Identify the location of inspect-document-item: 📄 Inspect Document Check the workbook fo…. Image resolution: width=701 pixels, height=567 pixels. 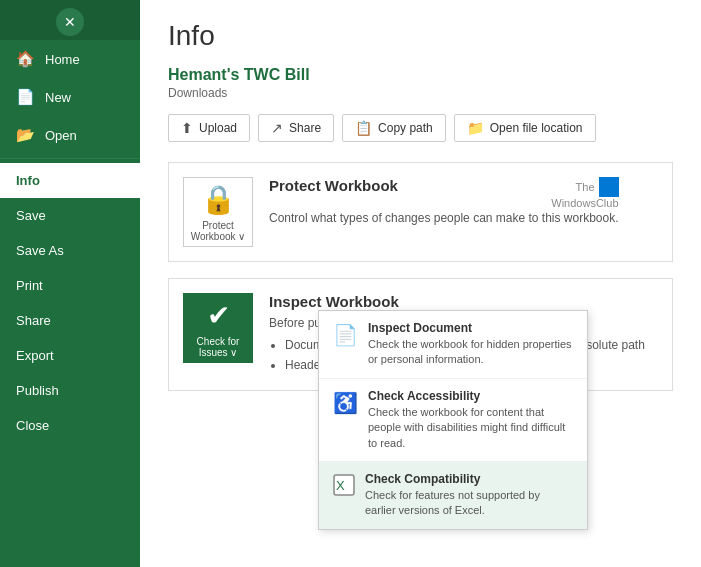
(453, 345).